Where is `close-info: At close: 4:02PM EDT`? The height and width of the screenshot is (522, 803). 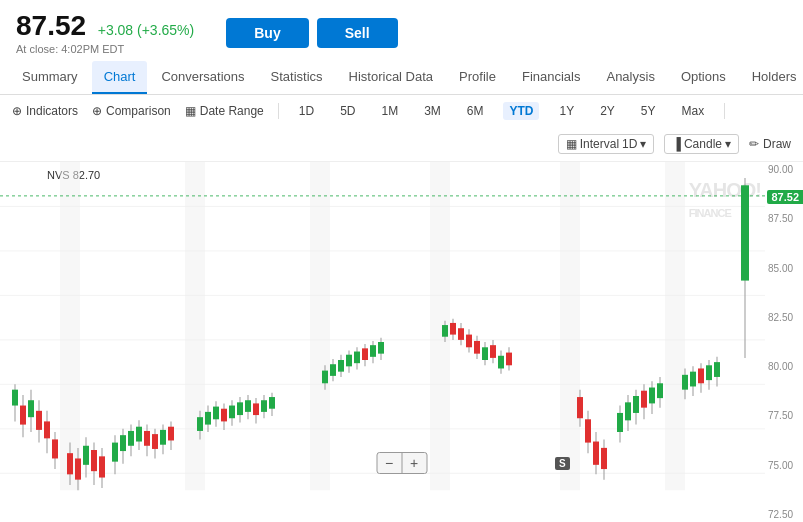 close-info: At close: 4:02PM EDT is located at coordinates (105, 49).